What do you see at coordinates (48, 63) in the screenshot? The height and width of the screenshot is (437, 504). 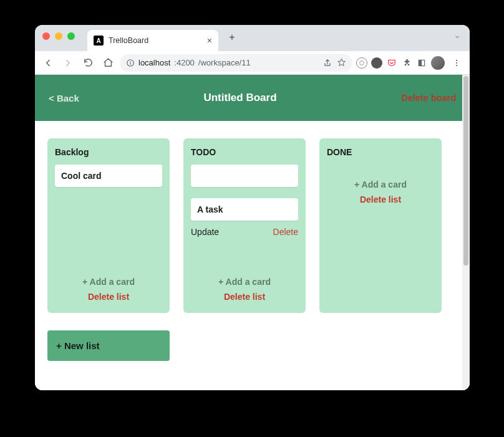 I see `back-button` at bounding box center [48, 63].